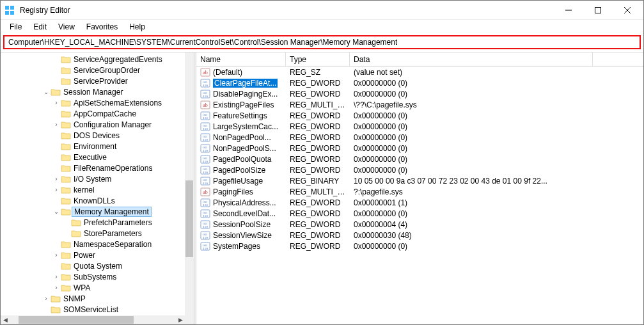 The height and width of the screenshot is (325, 644). What do you see at coordinates (82, 288) in the screenshot?
I see `tree-item-label: WPA` at bounding box center [82, 288].